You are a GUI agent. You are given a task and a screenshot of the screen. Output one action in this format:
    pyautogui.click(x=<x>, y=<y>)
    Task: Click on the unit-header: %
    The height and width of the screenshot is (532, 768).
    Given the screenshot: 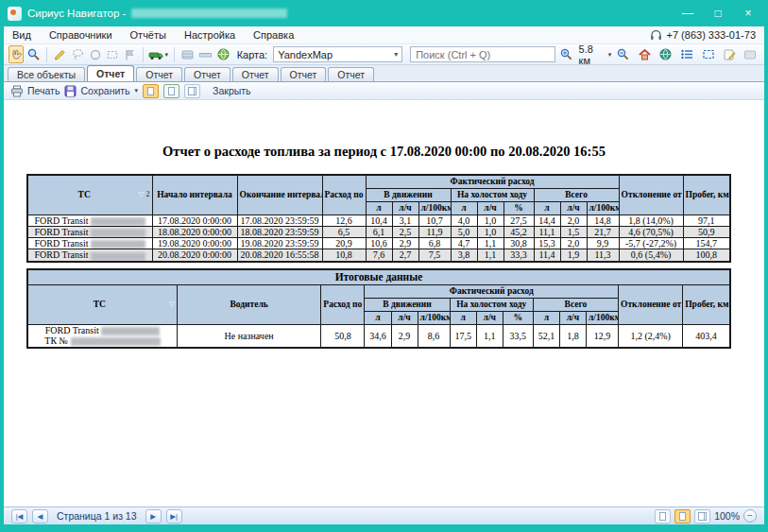 What is the action you would take?
    pyautogui.click(x=518, y=317)
    